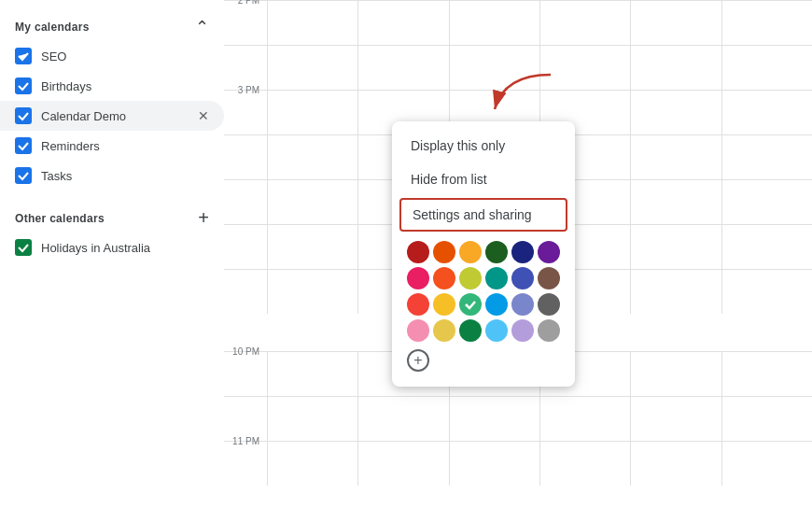 Image resolution: width=812 pixels, height=522 pixels. I want to click on swatch-brown, so click(549, 278).